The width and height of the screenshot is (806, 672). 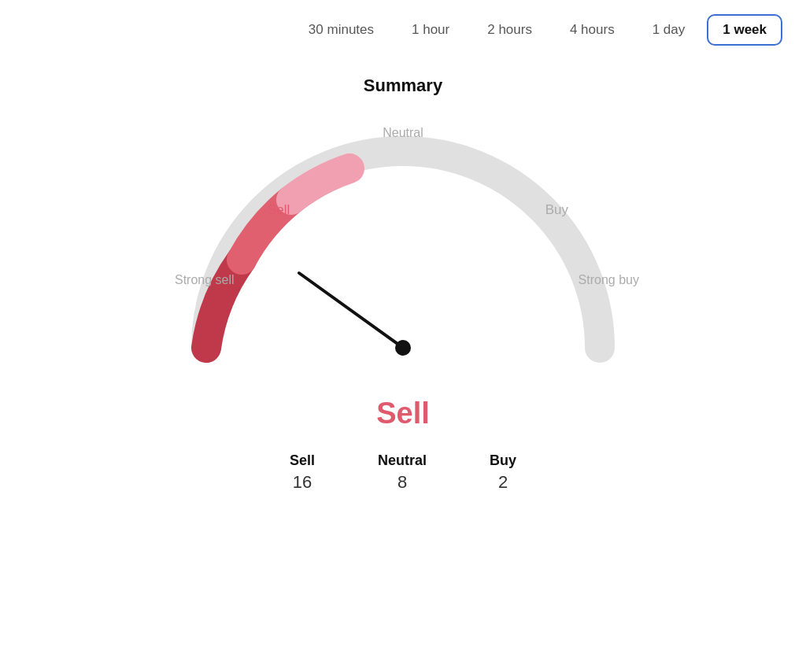 What do you see at coordinates (510, 30) in the screenshot?
I see `time-btn-2hours: 2 hours` at bounding box center [510, 30].